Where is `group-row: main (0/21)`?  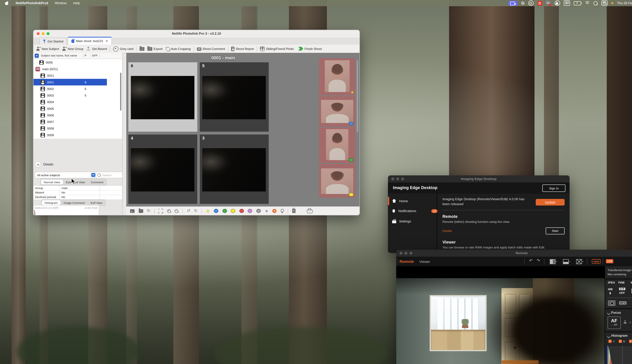
group-row: main (0/21) is located at coordinates (78, 69).